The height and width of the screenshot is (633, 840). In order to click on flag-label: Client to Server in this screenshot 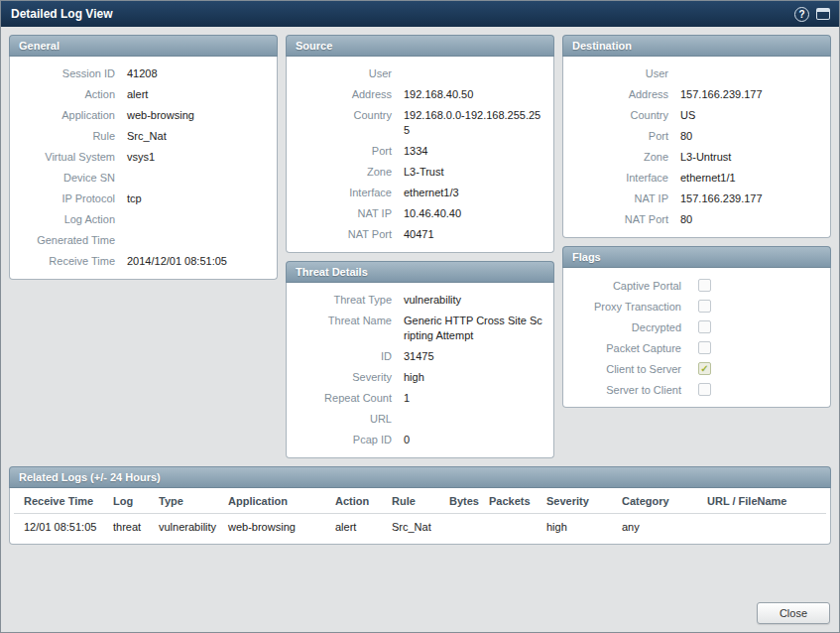, I will do `click(635, 369)`.